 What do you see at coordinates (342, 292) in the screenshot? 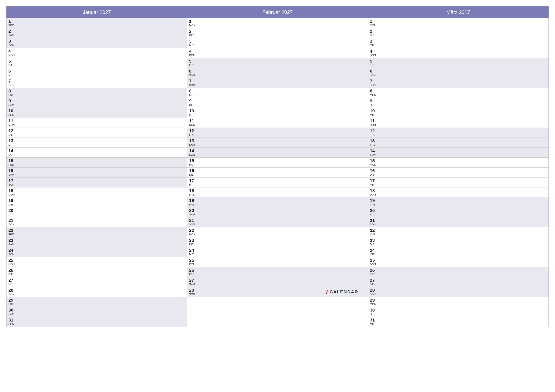
I see `calendar-logo: 7CALENDAR` at bounding box center [342, 292].